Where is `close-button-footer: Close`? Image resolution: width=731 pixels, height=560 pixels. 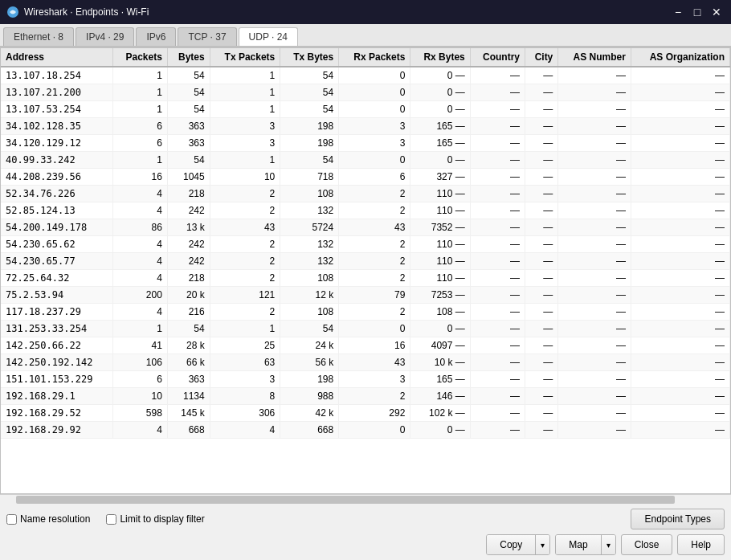 close-button-footer: Close is located at coordinates (647, 545).